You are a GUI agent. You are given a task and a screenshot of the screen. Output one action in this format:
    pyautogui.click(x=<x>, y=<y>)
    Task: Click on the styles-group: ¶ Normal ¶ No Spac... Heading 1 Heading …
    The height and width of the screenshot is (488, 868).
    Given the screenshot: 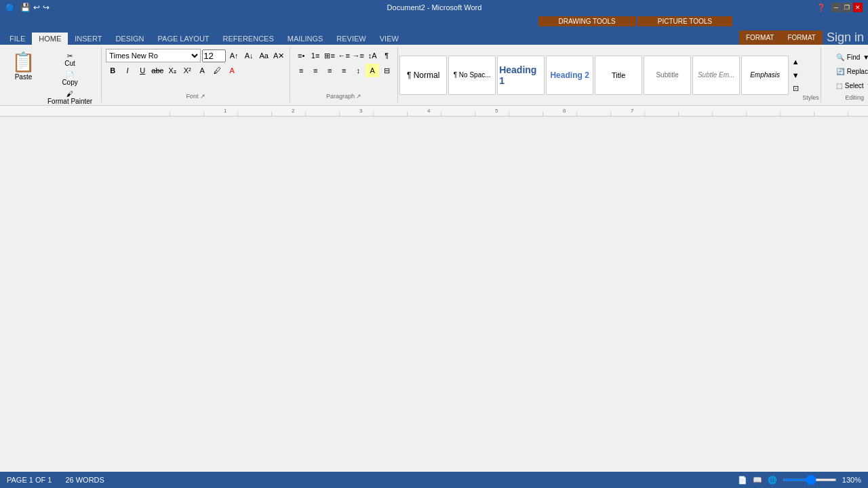 What is the action you would take?
    pyautogui.click(x=610, y=75)
    